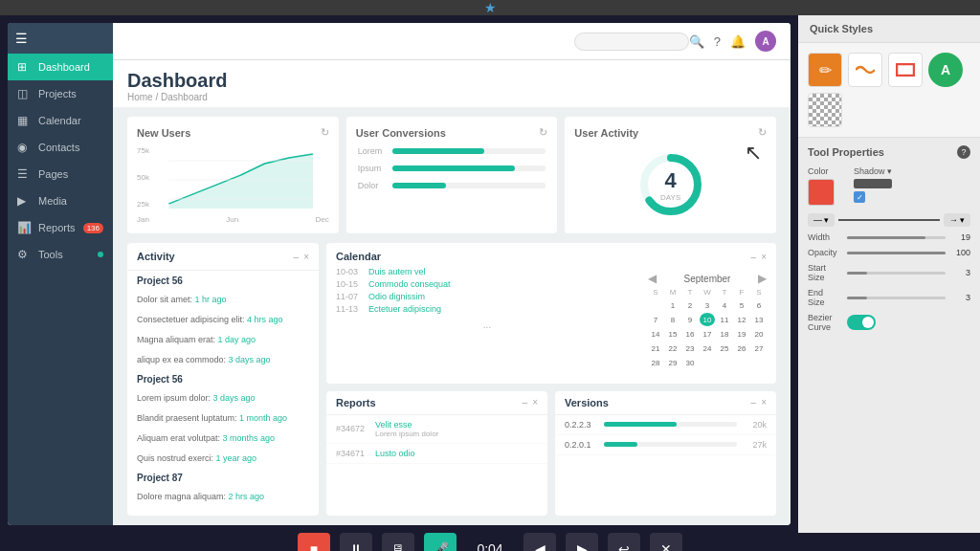  I want to click on reports-icon: 📊, so click(24, 228).